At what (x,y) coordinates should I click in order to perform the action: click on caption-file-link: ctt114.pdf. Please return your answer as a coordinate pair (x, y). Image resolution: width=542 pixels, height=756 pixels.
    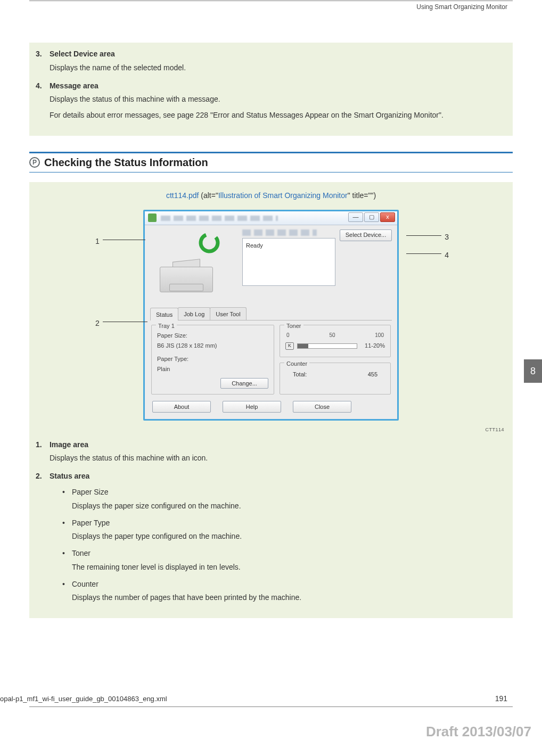
    Looking at the image, I should click on (183, 195).